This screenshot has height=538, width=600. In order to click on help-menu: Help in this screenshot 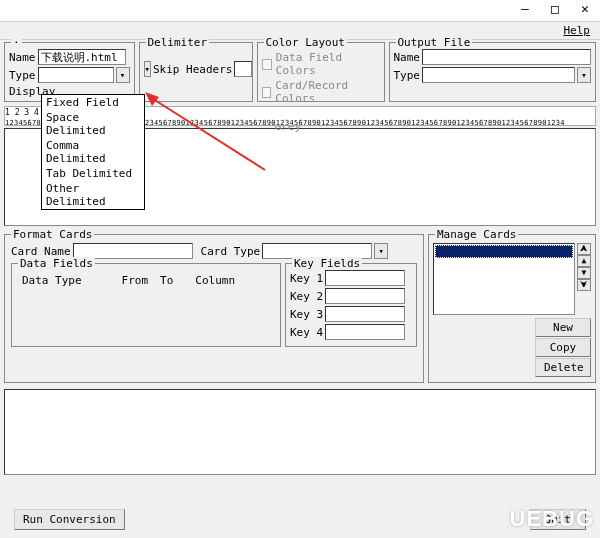, I will do `click(578, 30)`.